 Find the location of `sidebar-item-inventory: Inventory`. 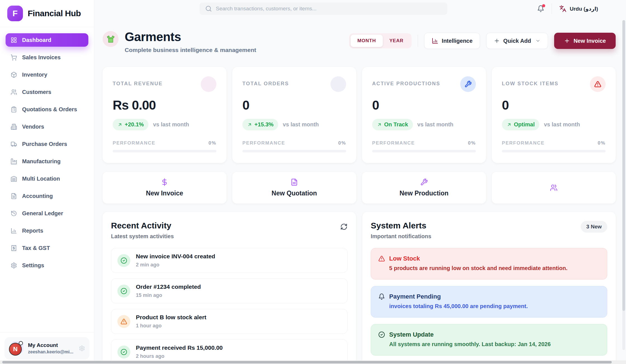

sidebar-item-inventory: Inventory is located at coordinates (47, 75).